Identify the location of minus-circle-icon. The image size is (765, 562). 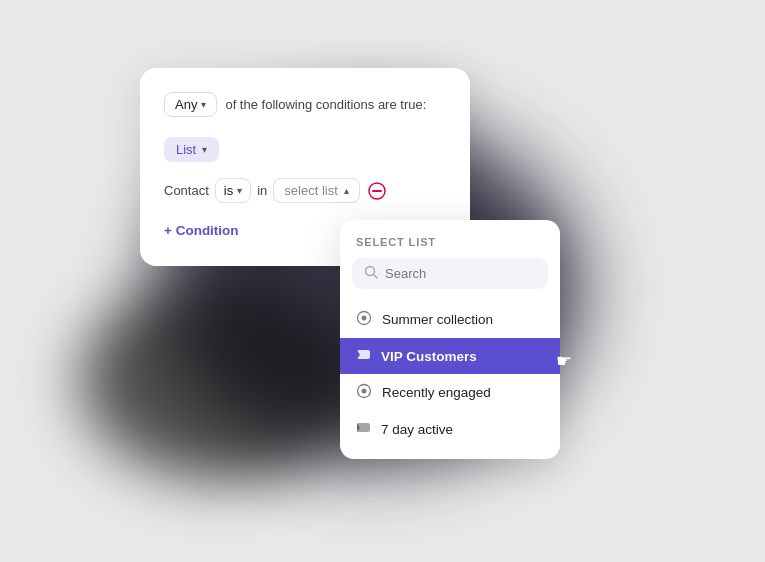
(377, 191).